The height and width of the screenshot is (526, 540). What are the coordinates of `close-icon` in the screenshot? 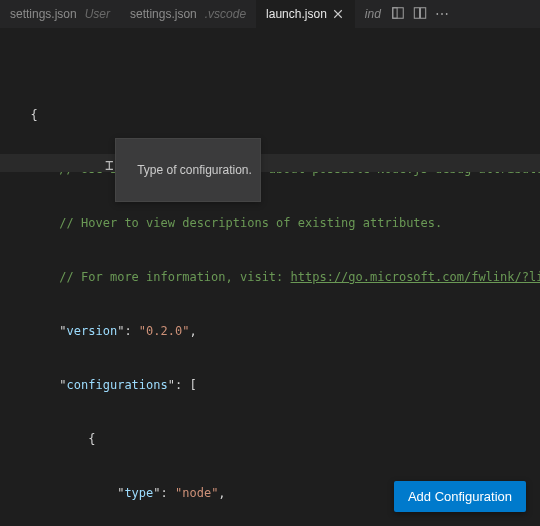 It's located at (338, 14).